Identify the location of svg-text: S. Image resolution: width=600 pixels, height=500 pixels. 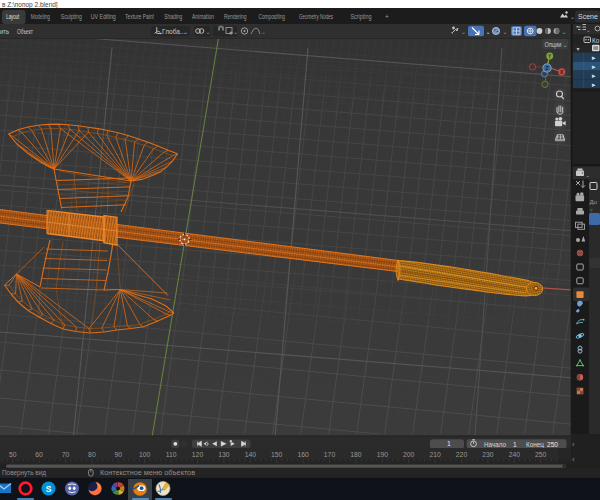
(49, 489).